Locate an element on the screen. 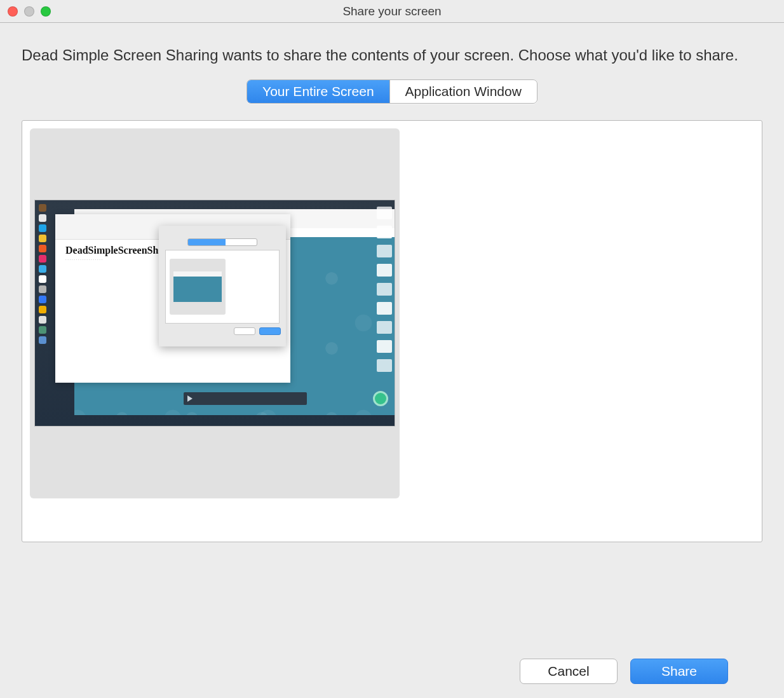  tab-application-window: Application Window is located at coordinates (463, 92).